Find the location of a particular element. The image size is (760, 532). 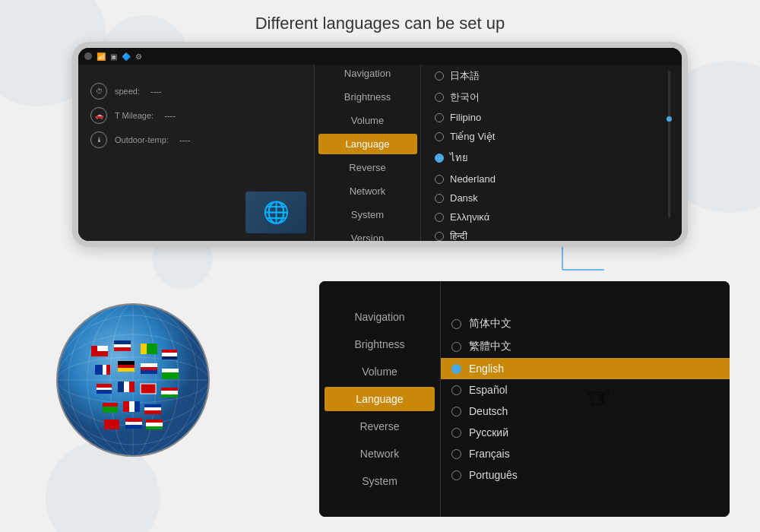

menu-navigation: Navigation is located at coordinates (368, 73).